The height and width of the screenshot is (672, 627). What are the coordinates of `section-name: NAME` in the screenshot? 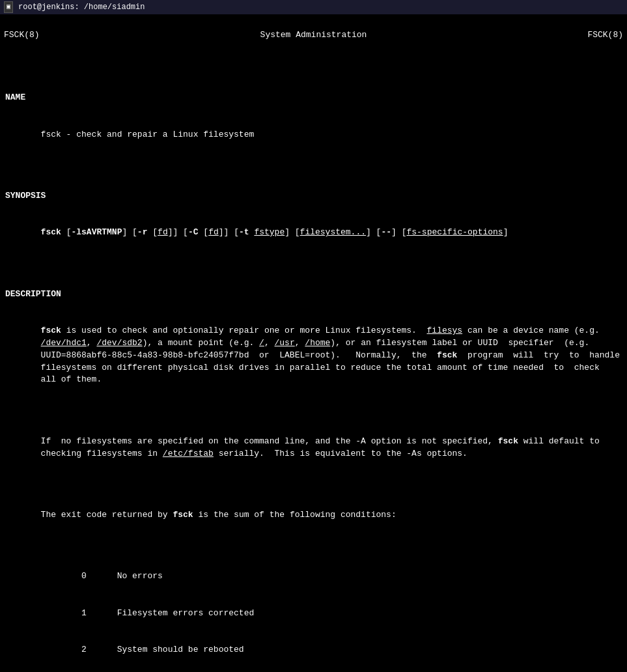 It's located at (16, 98).